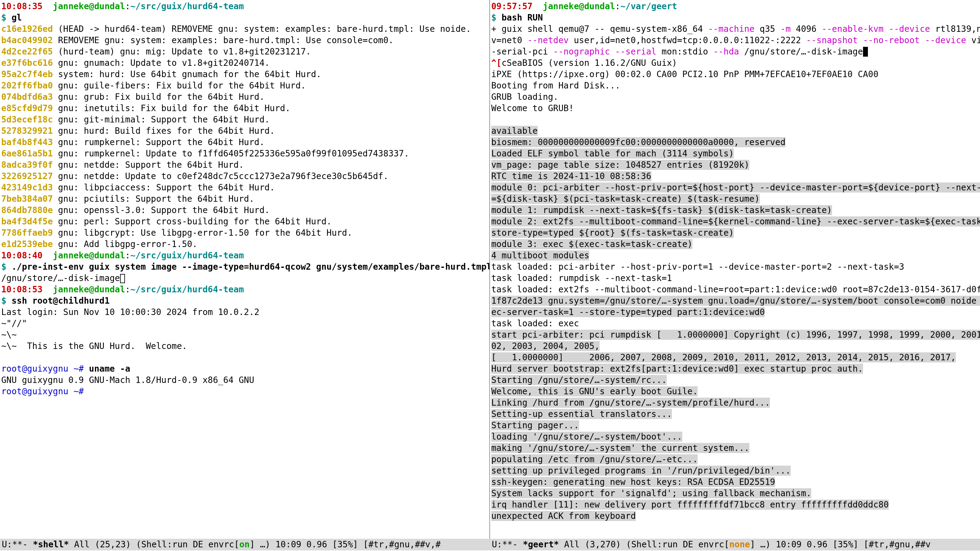 The width and height of the screenshot is (980, 551). Describe the element at coordinates (251, 267) in the screenshot. I see `cmd-guix-system-image: ./pre-inst-env guix system image --image…` at that location.